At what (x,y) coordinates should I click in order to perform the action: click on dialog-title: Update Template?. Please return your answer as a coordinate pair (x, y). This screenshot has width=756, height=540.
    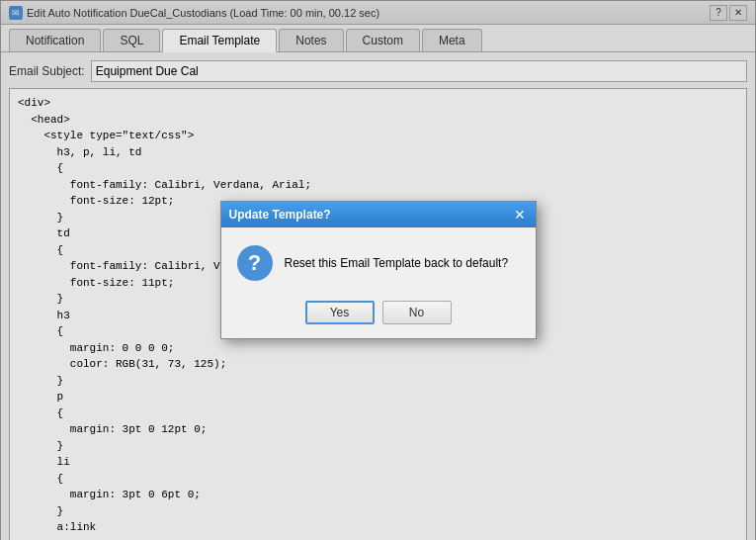
    Looking at the image, I should click on (281, 215).